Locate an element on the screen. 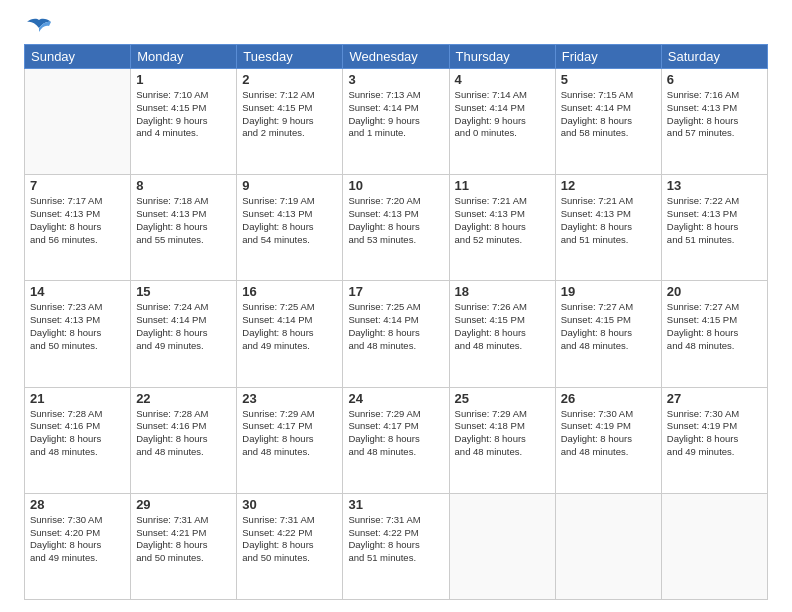  logo-bird-icon is located at coordinates (39, 28).